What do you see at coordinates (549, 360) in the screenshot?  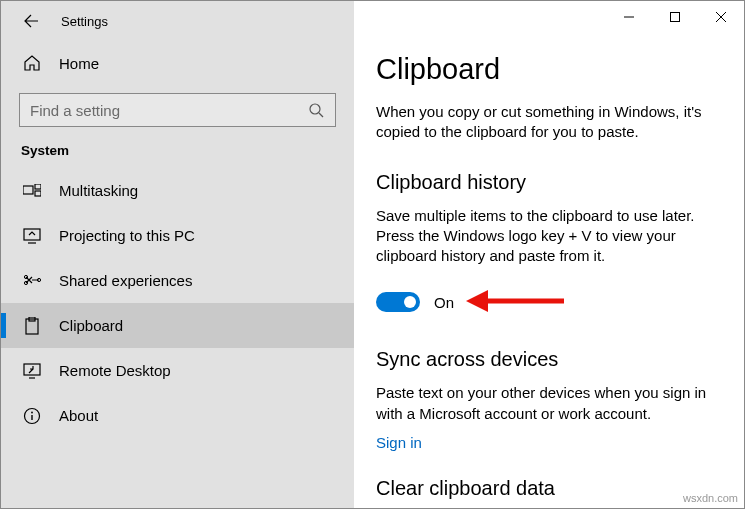 I see `sync-heading: Sync across devices` at bounding box center [549, 360].